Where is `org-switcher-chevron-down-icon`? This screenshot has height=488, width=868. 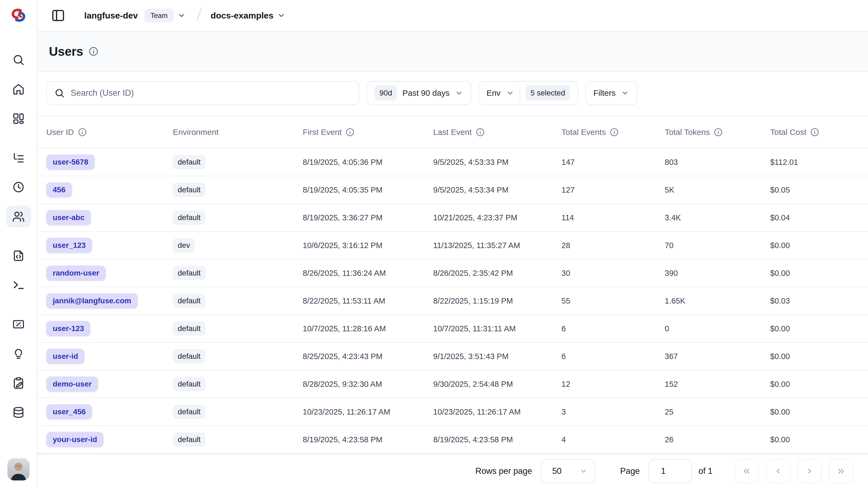 org-switcher-chevron-down-icon is located at coordinates (182, 16).